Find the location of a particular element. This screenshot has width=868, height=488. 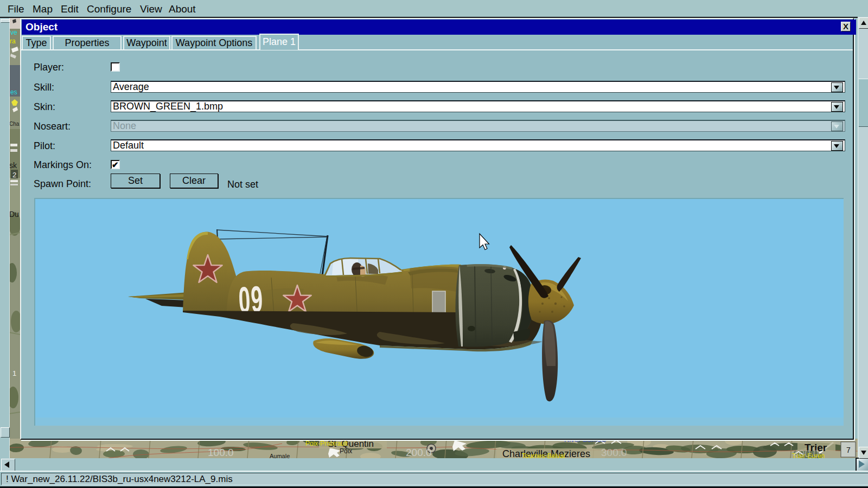

svg-text: 1 is located at coordinates (14, 373).